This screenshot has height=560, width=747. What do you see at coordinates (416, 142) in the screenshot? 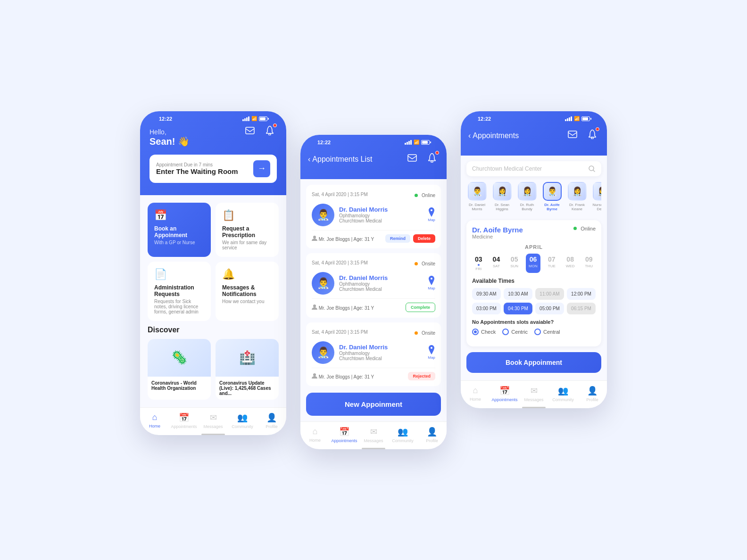
I see `wifi-icon-2: 📶` at bounding box center [416, 142].